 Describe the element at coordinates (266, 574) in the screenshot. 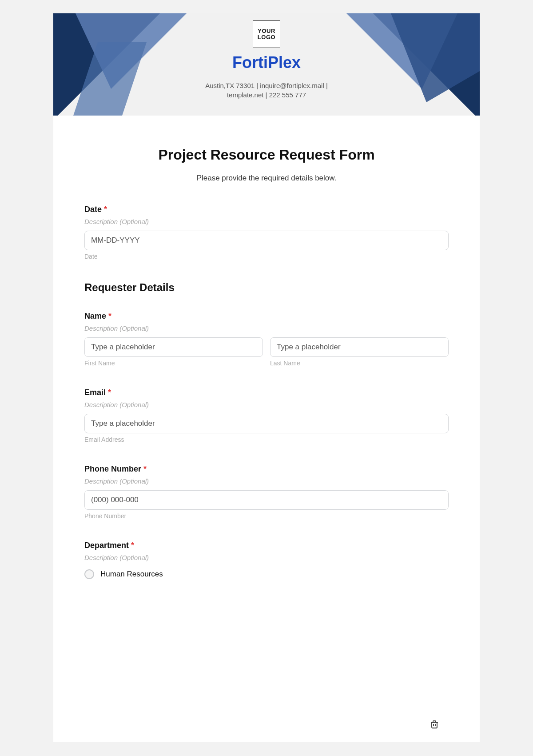

I see `department-option-hr: Human Resources` at that location.